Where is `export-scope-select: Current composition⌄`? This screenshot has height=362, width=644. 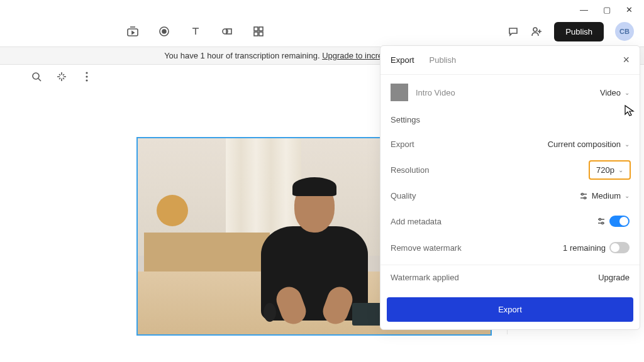 export-scope-select: Current composition⌄ is located at coordinates (589, 145).